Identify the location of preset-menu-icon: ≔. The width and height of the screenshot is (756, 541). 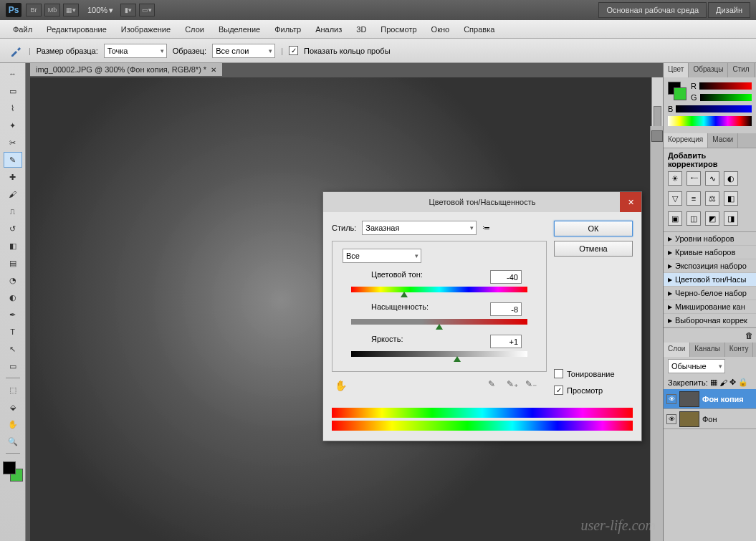
(486, 228).